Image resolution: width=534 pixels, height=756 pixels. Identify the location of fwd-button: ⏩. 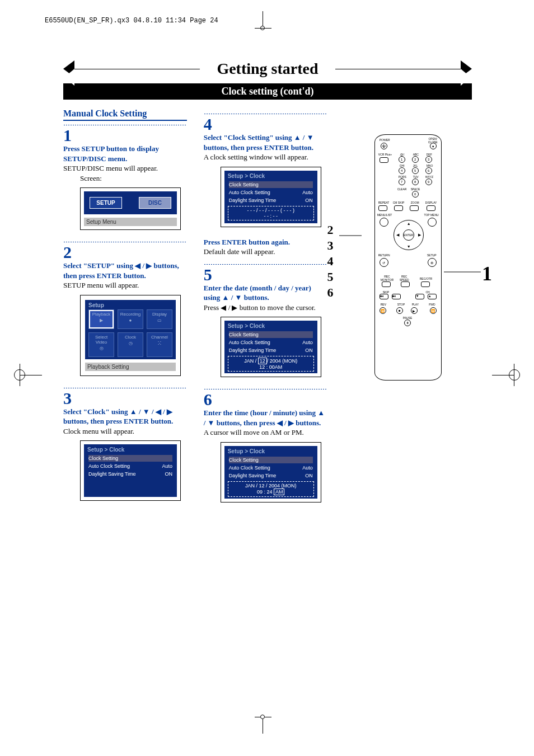
(433, 311).